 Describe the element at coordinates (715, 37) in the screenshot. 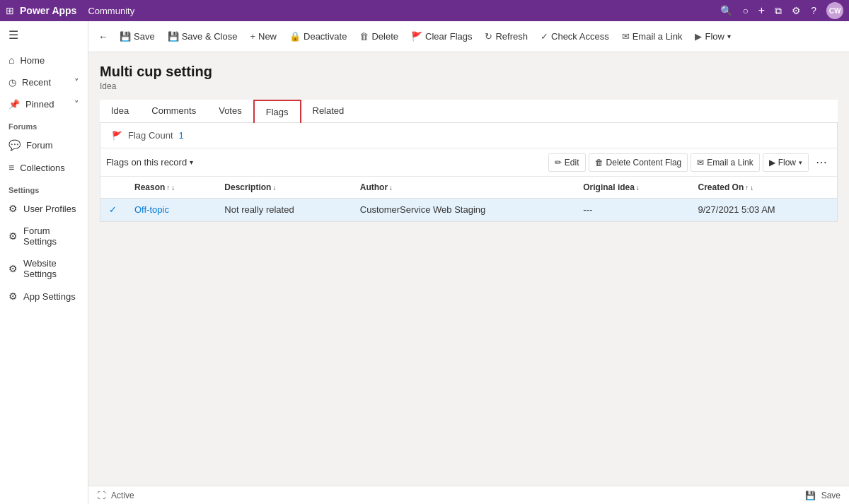

I see `flow-label: Flow` at that location.